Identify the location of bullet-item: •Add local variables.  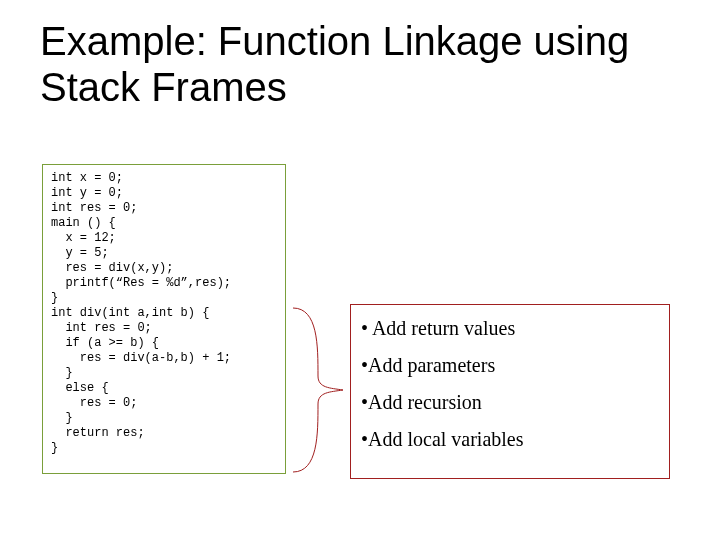
(510, 440).